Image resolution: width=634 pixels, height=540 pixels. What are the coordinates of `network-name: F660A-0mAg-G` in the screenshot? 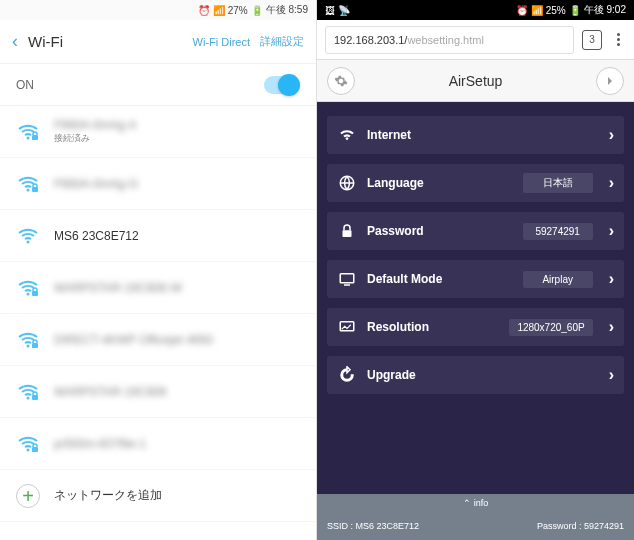 It's located at (177, 184).